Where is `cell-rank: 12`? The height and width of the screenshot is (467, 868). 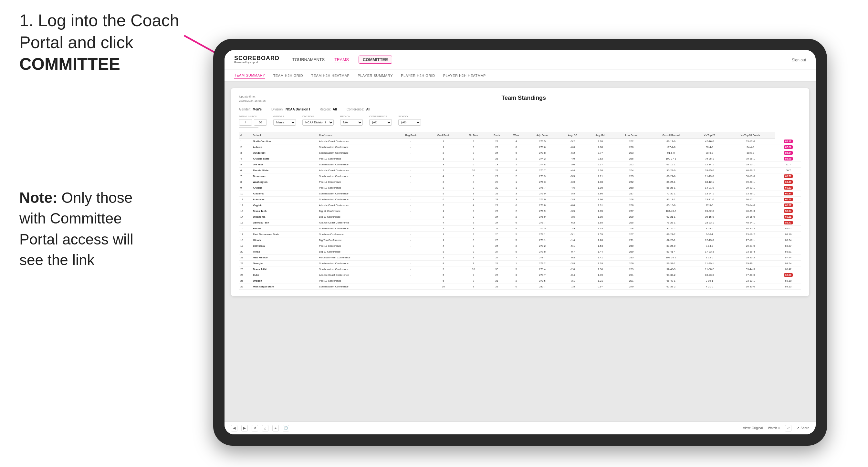 cell-rank: 12 is located at coordinates (245, 206).